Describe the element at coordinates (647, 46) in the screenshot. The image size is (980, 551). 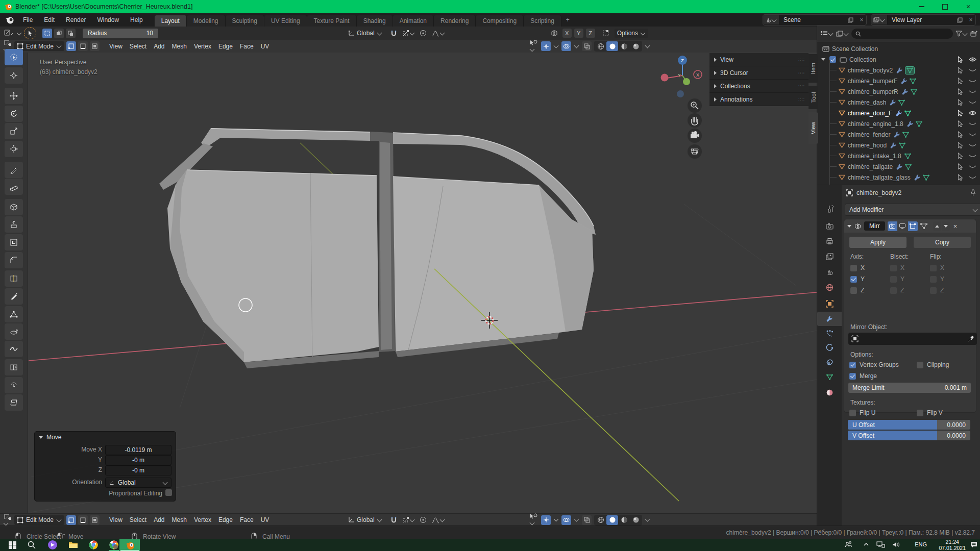
I see `shading-dropdown-chevron-icon` at that location.